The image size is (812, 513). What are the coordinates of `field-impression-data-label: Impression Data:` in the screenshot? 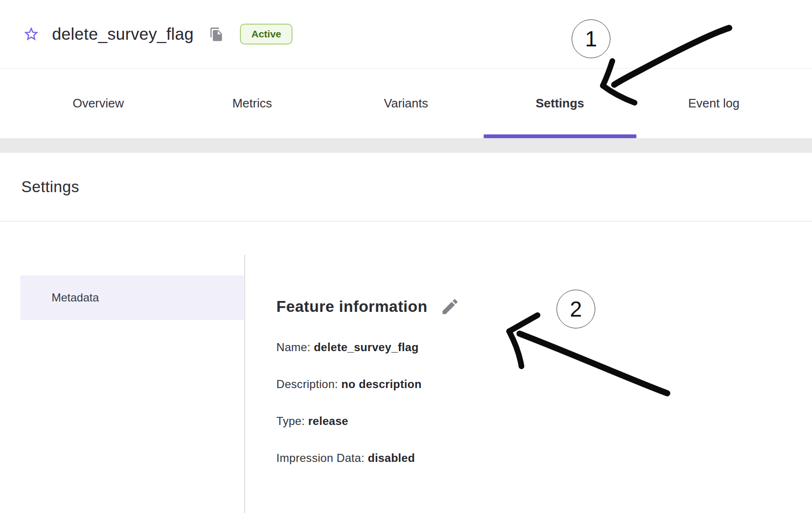 It's located at (320, 458).